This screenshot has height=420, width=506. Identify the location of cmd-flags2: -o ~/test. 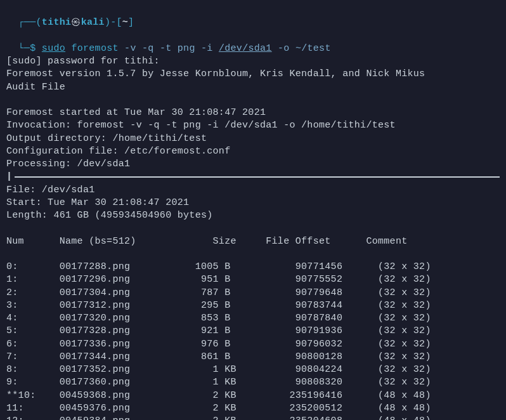
(304, 48).